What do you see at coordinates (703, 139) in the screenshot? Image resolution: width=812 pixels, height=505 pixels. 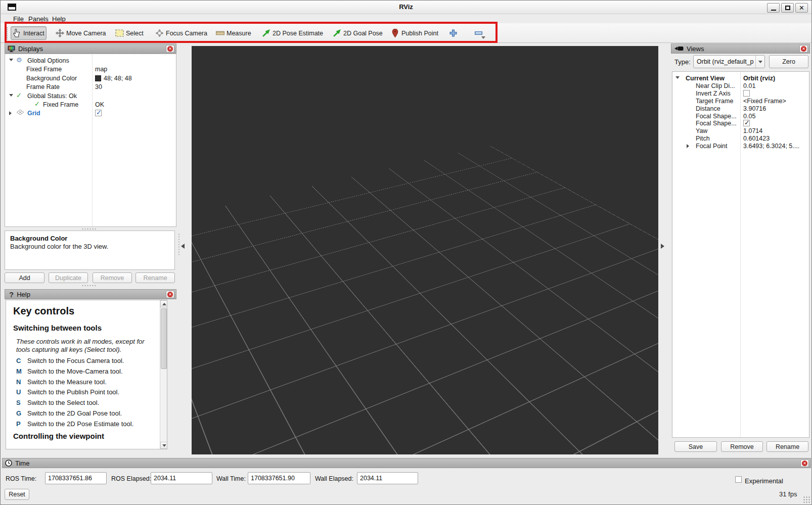 I see `row-label: Pitch` at bounding box center [703, 139].